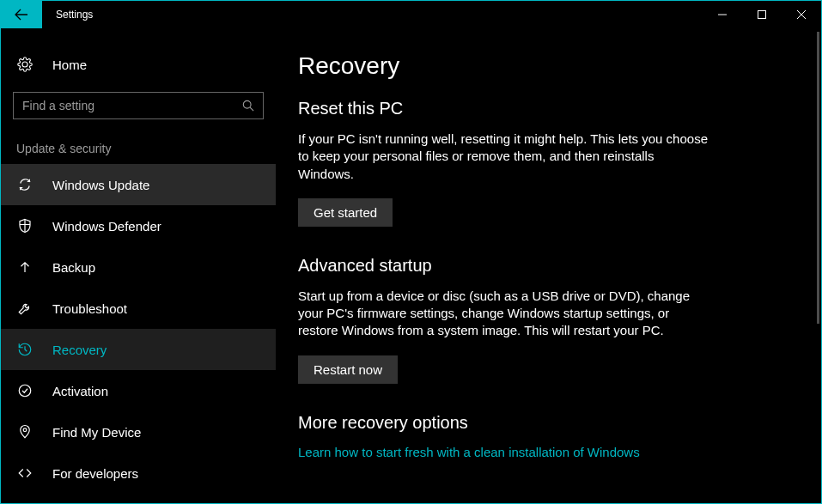  I want to click on section-advanced-startup: Advanced startup Start up from a device …, so click(504, 319).